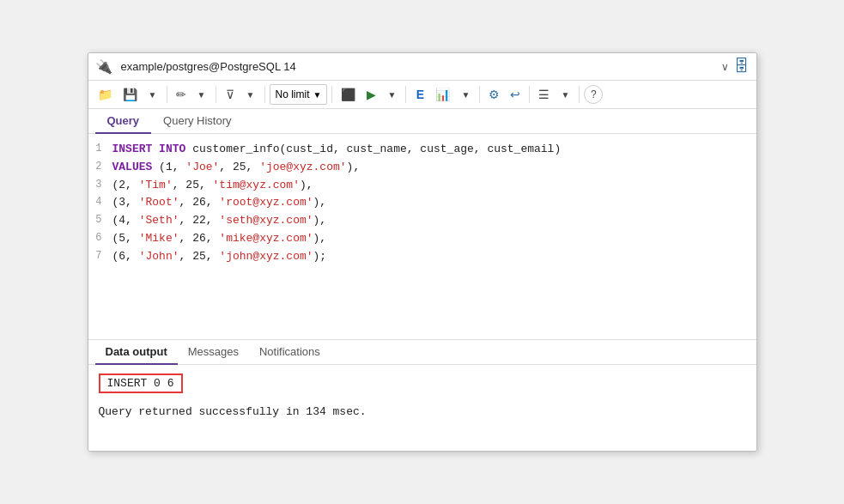 The image size is (844, 504). I want to click on commit-button: ⚙, so click(495, 94).